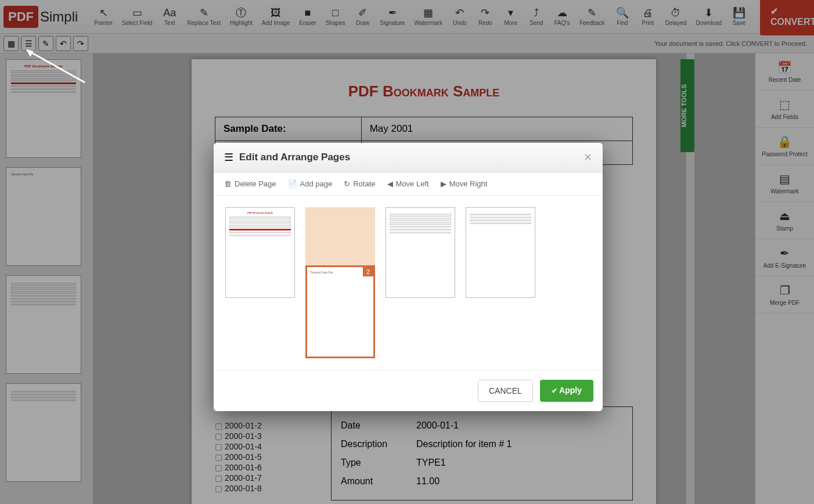 The image size is (814, 504). What do you see at coordinates (260, 253) in the screenshot?
I see `modal-page-thumb: PDF Bookmark Sample` at bounding box center [260, 253].